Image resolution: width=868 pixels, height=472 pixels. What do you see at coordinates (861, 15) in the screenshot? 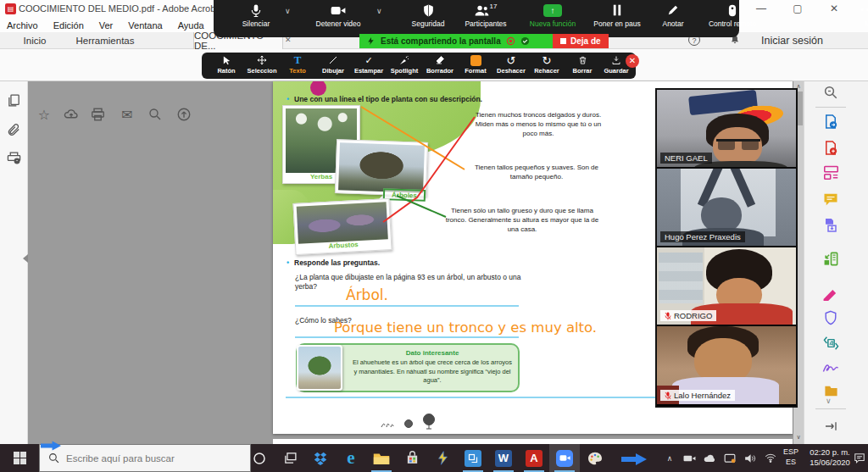
I see `more-button: •••2 Más` at bounding box center [861, 15].